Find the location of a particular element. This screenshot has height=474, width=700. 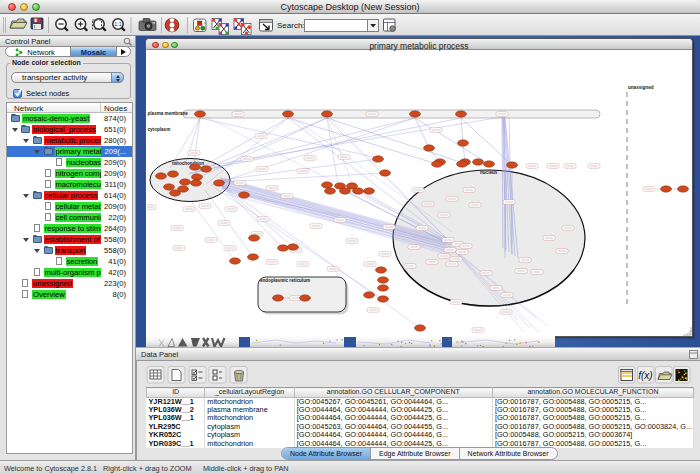

svg-text: Search: is located at coordinates (291, 26).